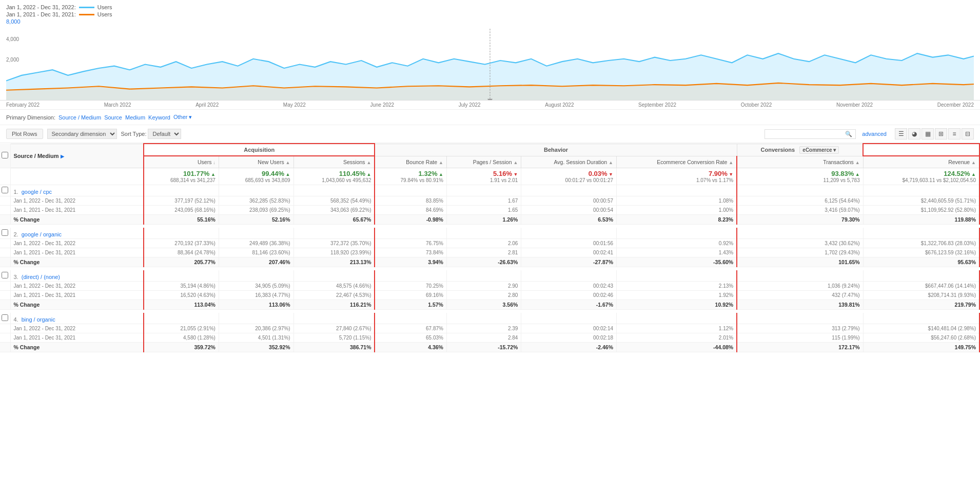 The image size is (980, 479). Describe the element at coordinates (489, 233) in the screenshot. I see `source-name-row: 2. google / organic` at that location.